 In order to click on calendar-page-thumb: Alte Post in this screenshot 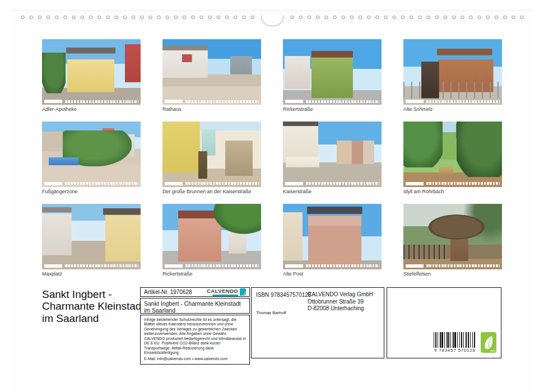, I will do `click(332, 241)`.